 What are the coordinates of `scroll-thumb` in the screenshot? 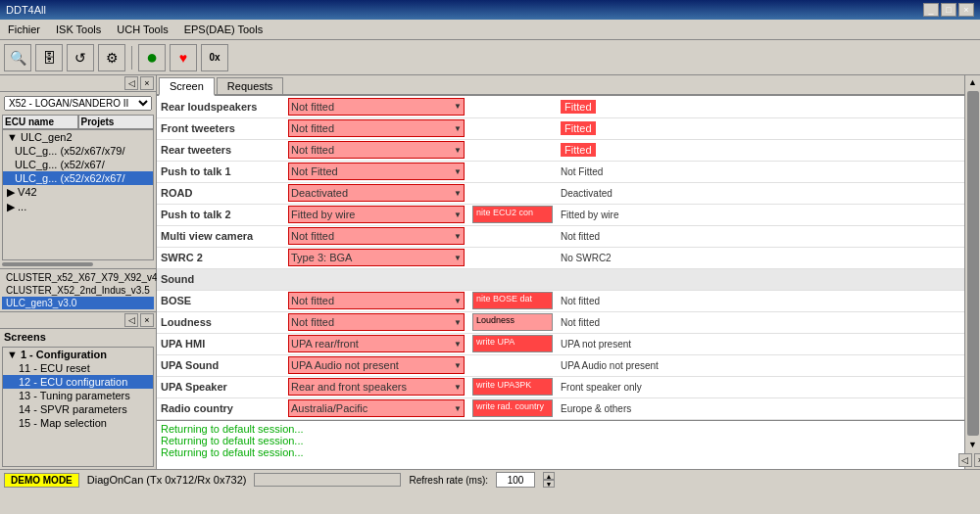 It's located at (973, 263).